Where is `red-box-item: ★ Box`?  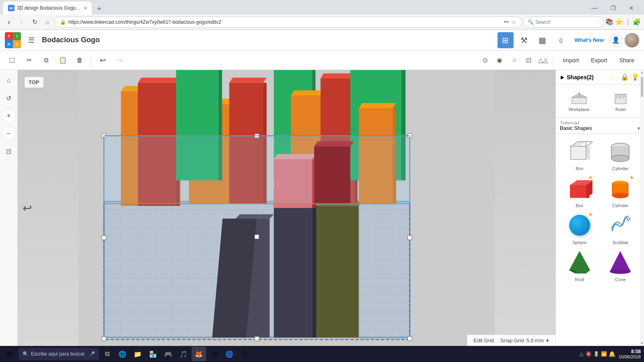
red-box-item: ★ Box is located at coordinates (580, 191).